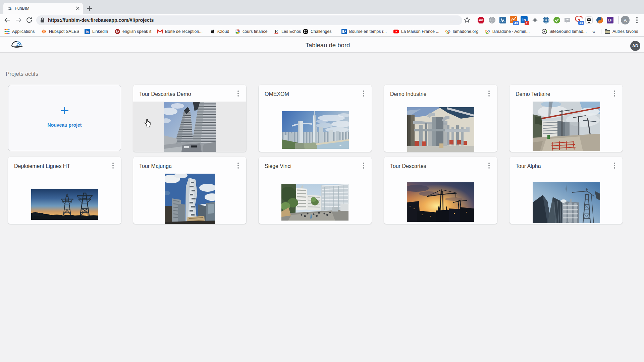  What do you see at coordinates (276, 32) in the screenshot?
I see `svg-text: E` at bounding box center [276, 32].